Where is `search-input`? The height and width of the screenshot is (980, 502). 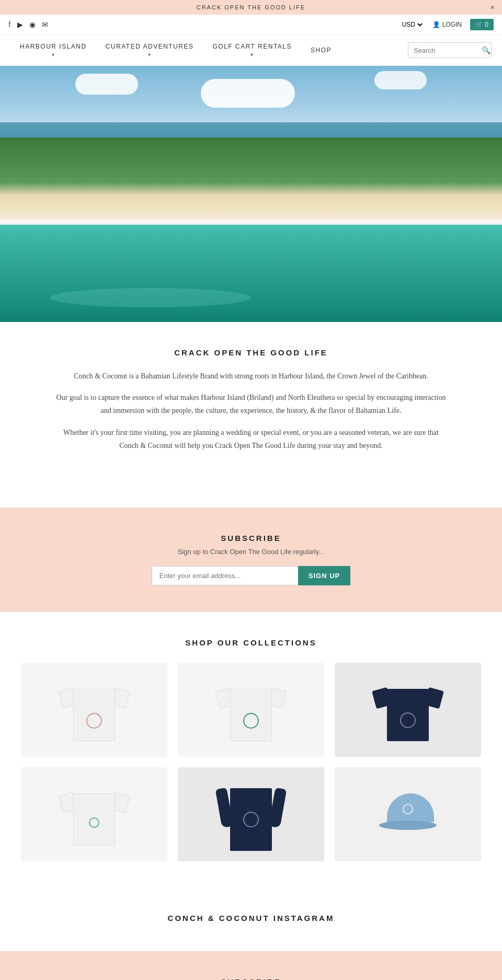 search-input is located at coordinates (448, 50).